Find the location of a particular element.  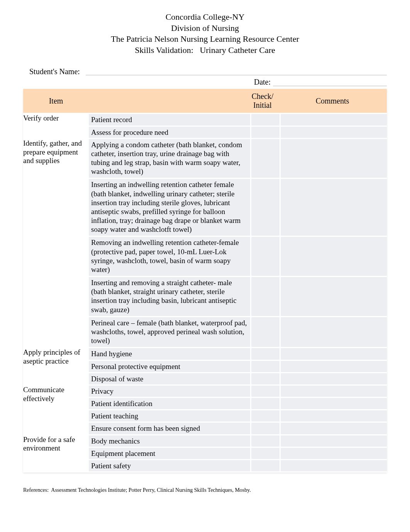

references-label: References: is located at coordinates (36, 490).